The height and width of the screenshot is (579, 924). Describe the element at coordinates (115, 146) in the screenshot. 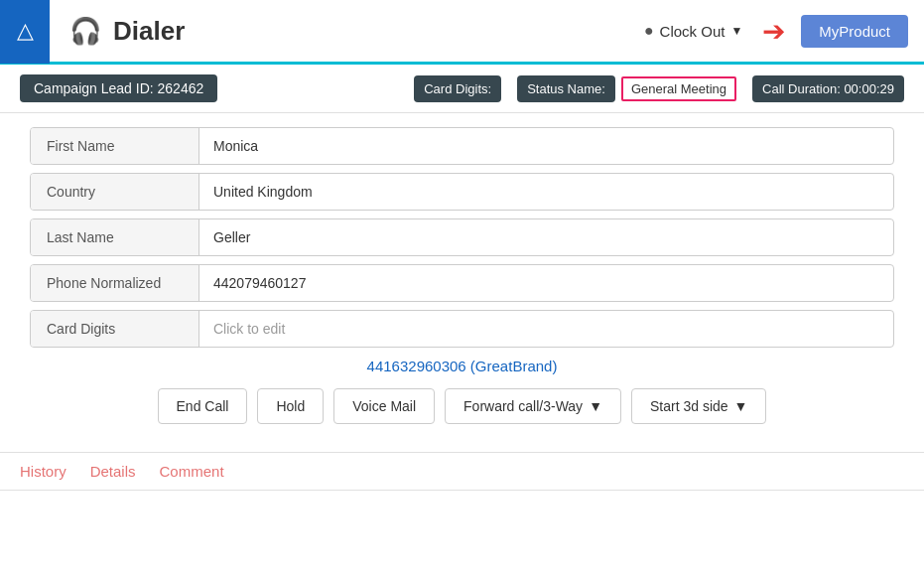

I see `form-label-0: First Name` at that location.